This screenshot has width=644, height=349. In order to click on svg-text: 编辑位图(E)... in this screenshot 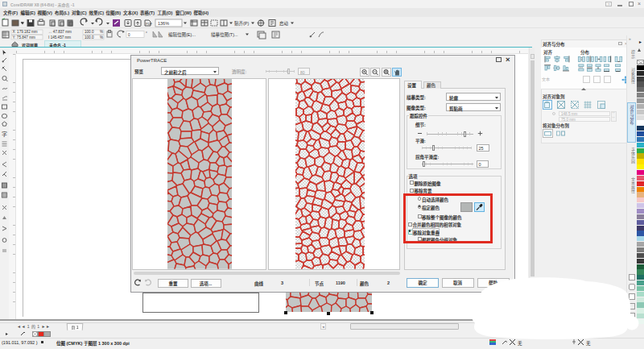, I will do `click(182, 35)`.